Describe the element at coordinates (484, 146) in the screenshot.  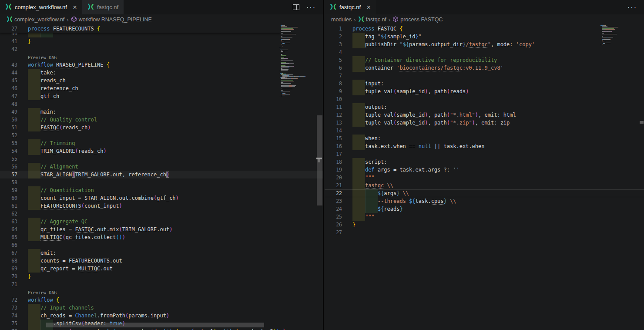
I see `code-line: 16task.ext.when == null || task.ext.when` at that location.